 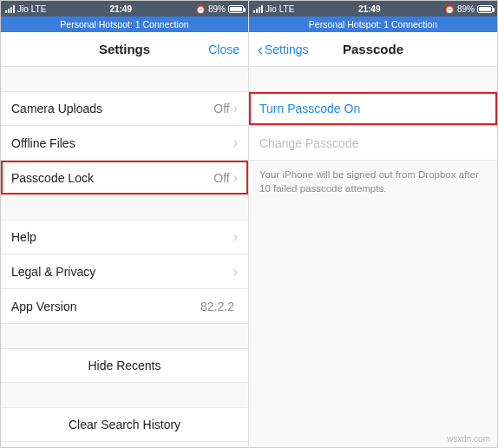 What do you see at coordinates (125, 237) in the screenshot?
I see `row-help: Help ›` at bounding box center [125, 237].